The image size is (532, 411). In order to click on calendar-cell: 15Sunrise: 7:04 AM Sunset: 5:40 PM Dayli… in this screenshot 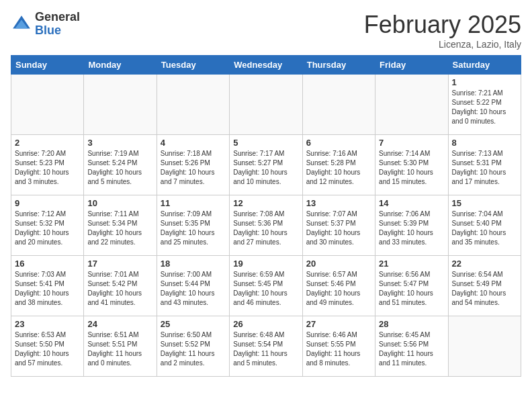, I will do `click(484, 226)`.